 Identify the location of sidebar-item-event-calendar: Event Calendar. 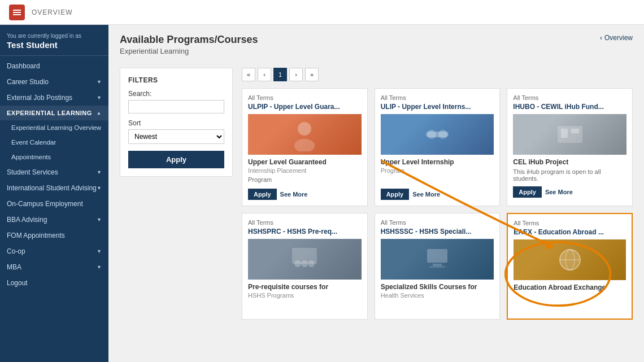
(54, 142).